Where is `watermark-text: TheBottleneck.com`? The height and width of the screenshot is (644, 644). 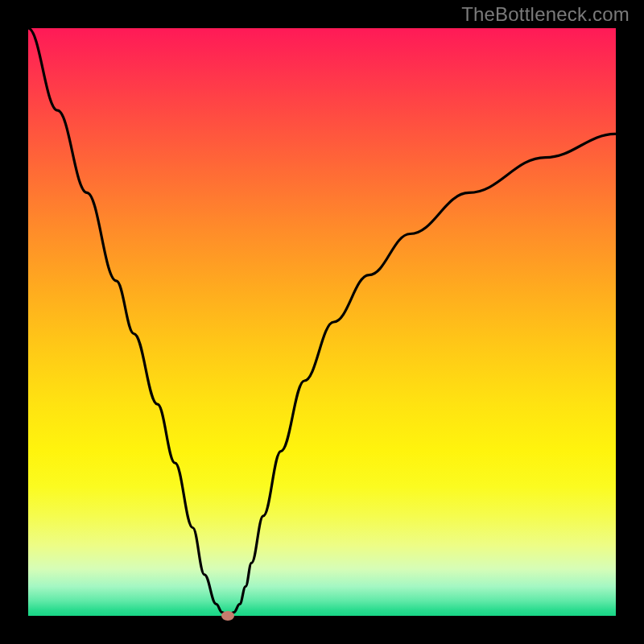 watermark-text: TheBottleneck.com is located at coordinates (546, 14).